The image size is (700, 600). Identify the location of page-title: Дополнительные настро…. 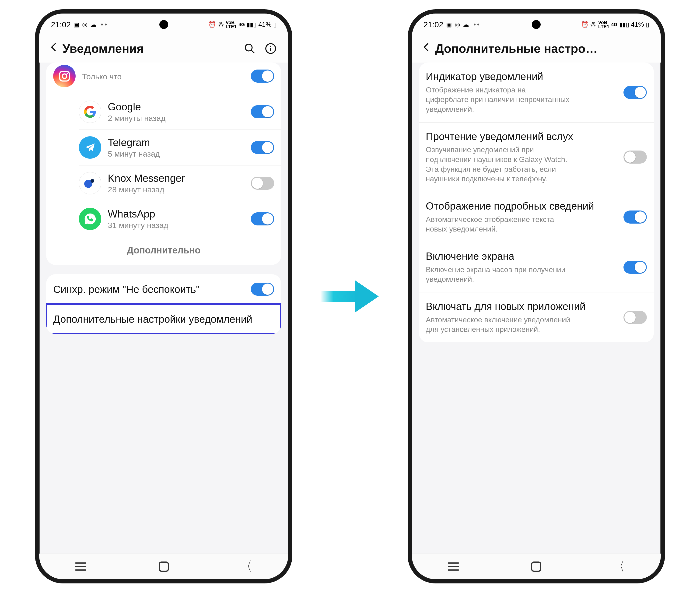
(542, 49).